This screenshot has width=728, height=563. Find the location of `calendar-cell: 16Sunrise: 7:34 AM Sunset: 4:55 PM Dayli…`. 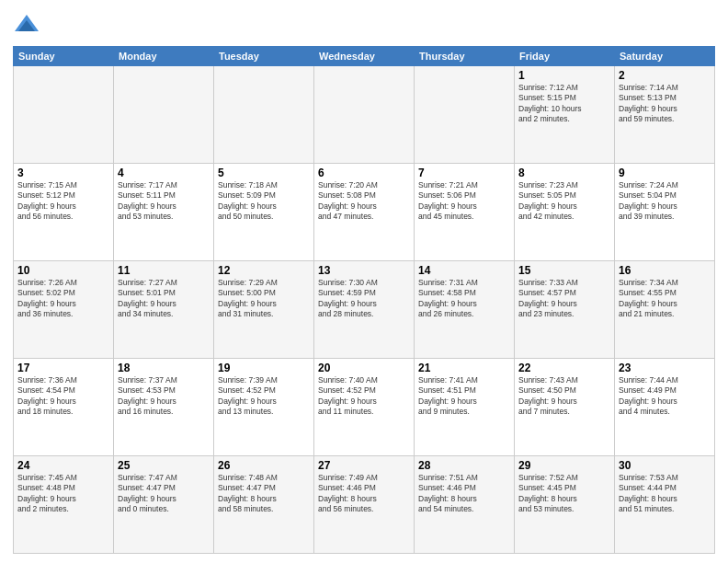

calendar-cell: 16Sunrise: 7:34 AM Sunset: 4:55 PM Dayli… is located at coordinates (665, 310).